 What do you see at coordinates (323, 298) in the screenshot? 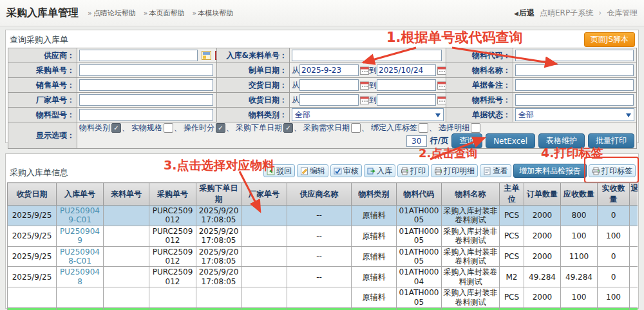
I see `table-row: 原辅料01ATH00005采购入库封装非卷料测试PCS2000100100` at bounding box center [323, 298].